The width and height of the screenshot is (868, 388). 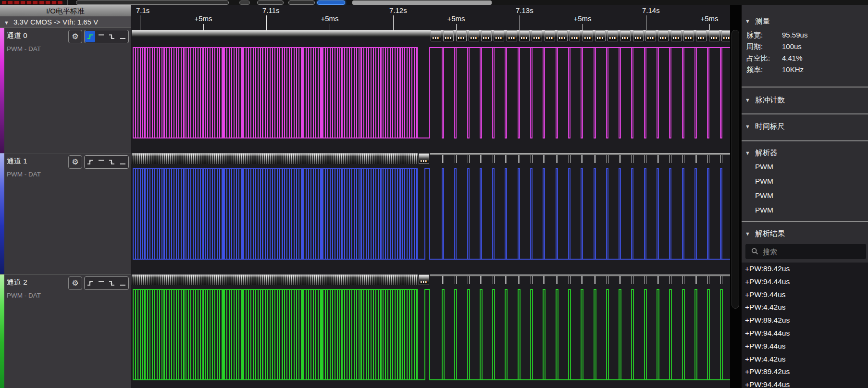 I want to click on section-time-ruler: ▼ 时间标尺, so click(x=805, y=126).